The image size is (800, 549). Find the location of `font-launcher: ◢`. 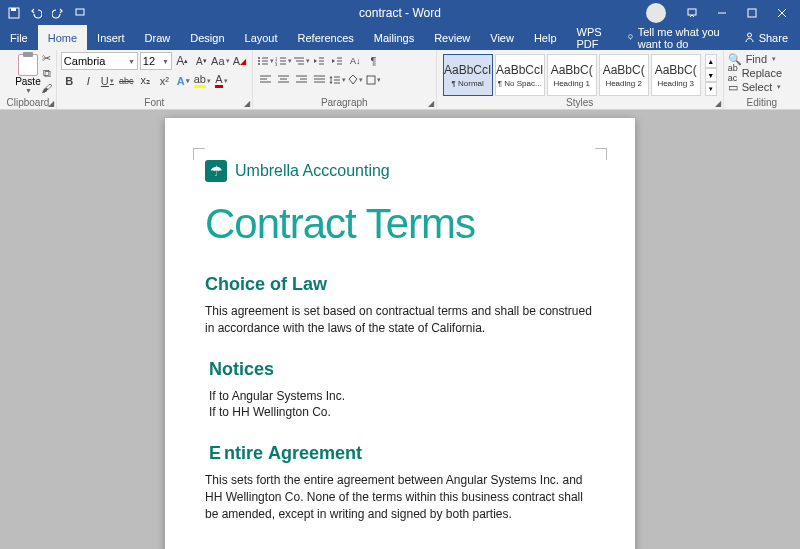

font-launcher: ◢ is located at coordinates (247, 104).